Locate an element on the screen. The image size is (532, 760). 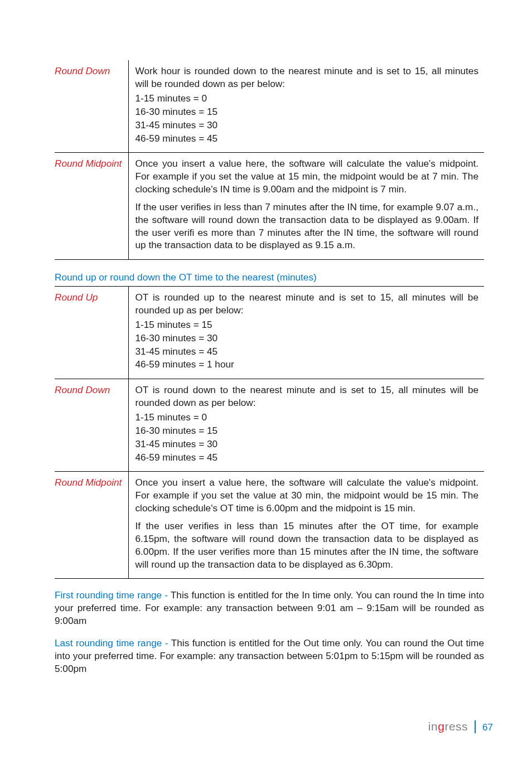
page-number: 67 is located at coordinates (487, 728).